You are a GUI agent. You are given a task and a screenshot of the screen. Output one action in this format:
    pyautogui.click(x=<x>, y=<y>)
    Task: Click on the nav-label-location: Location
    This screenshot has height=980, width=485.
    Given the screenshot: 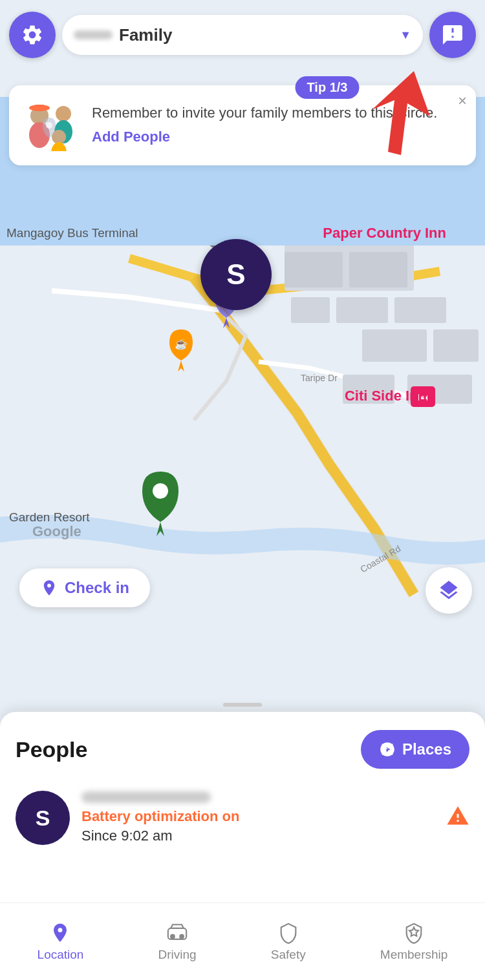 What is the action you would take?
    pyautogui.click(x=61, y=955)
    